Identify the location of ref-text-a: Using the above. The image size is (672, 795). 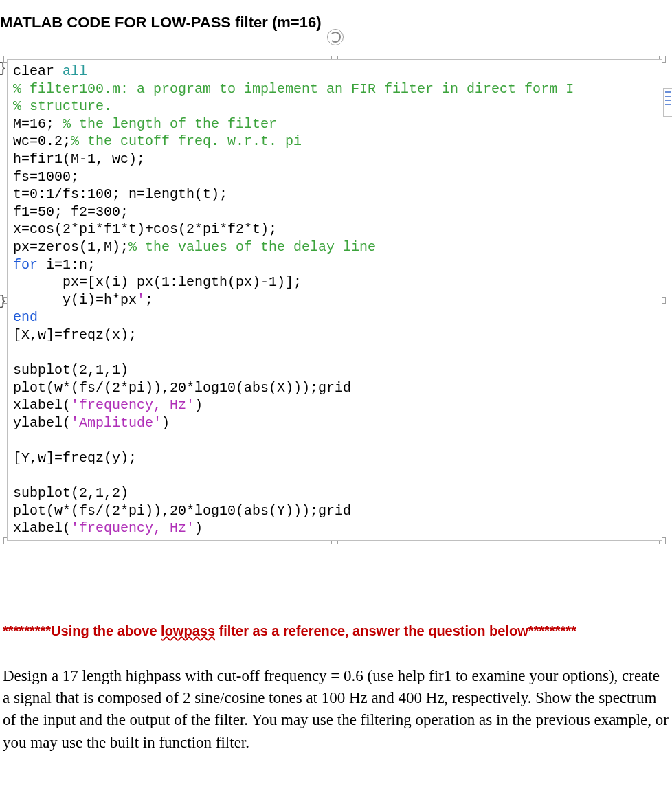
(106, 631).